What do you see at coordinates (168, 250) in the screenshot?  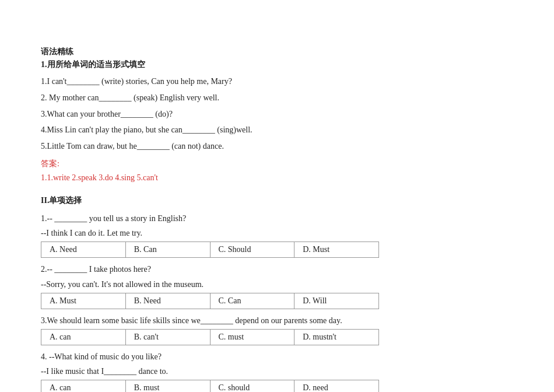 I see `q1-opt-b: B. Can` at bounding box center [168, 250].